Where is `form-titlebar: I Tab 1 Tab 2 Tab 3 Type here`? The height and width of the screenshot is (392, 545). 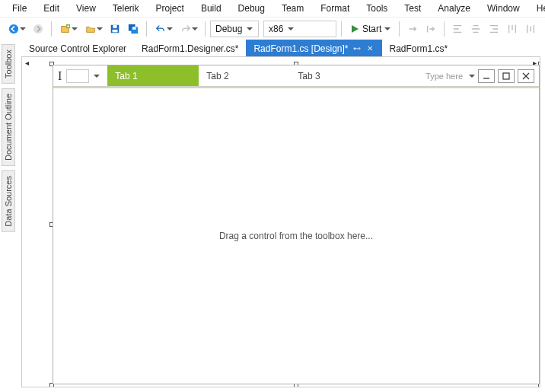 form-titlebar: I Tab 1 Tab 2 Tab 3 Type here is located at coordinates (296, 76).